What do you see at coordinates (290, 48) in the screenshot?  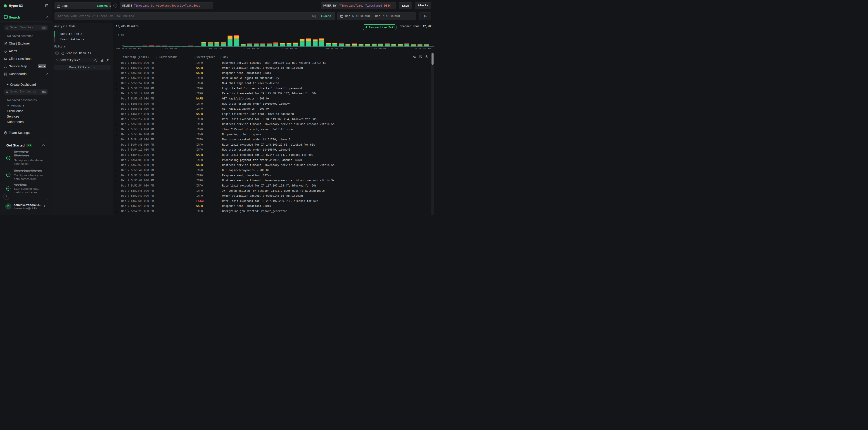 I see `svg-text: 7:00:00 AM` at bounding box center [290, 48].